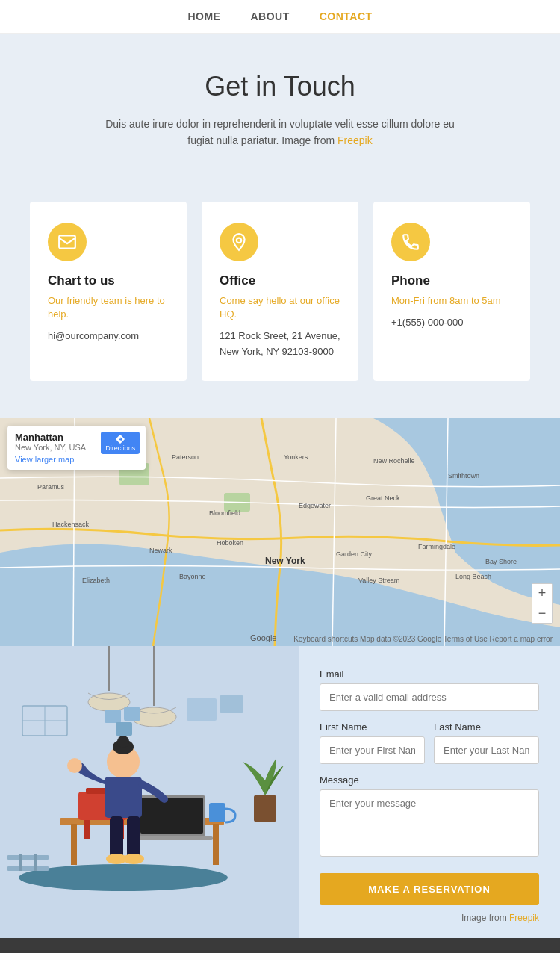 The width and height of the screenshot is (560, 953). I want to click on card-chat: Chart to us Our friendly team is here to…, so click(108, 291).